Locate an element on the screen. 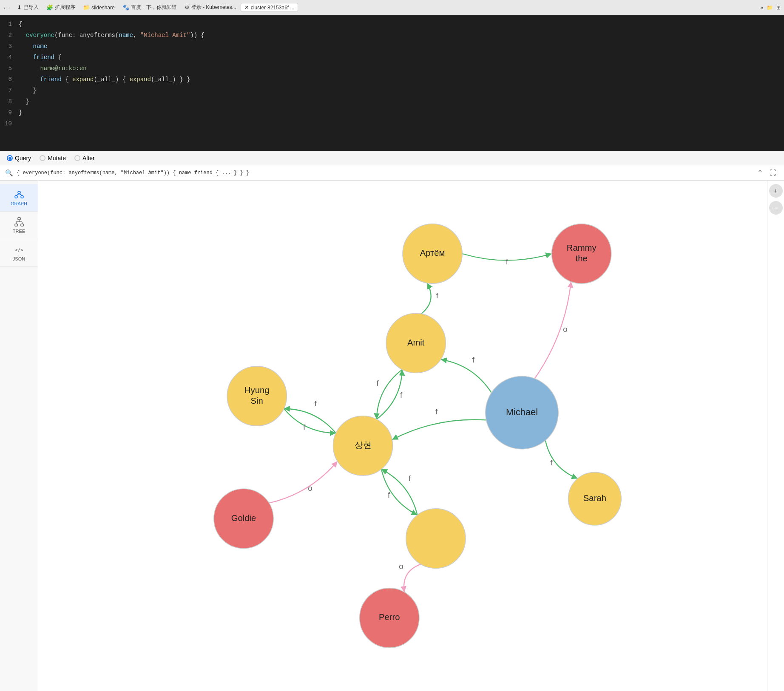  node-artem: Артём is located at coordinates (432, 254).